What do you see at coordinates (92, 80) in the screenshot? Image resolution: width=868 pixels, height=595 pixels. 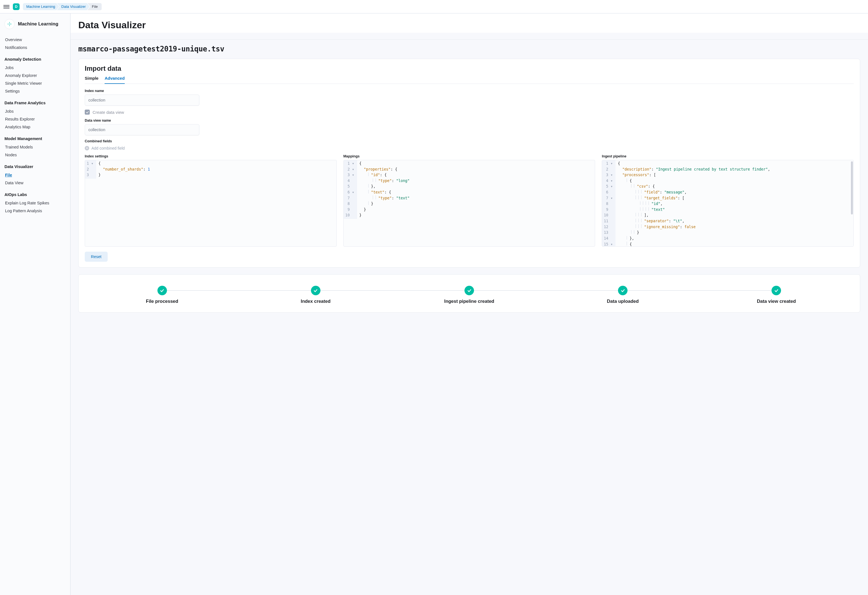 I see `tab-simple: Simple` at bounding box center [92, 80].